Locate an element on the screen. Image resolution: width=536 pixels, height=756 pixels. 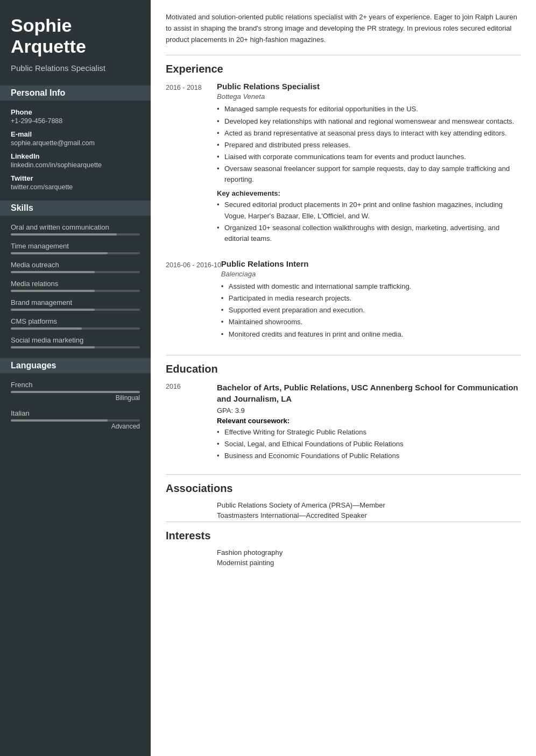
language-item: Italian Advanced is located at coordinates (75, 419).